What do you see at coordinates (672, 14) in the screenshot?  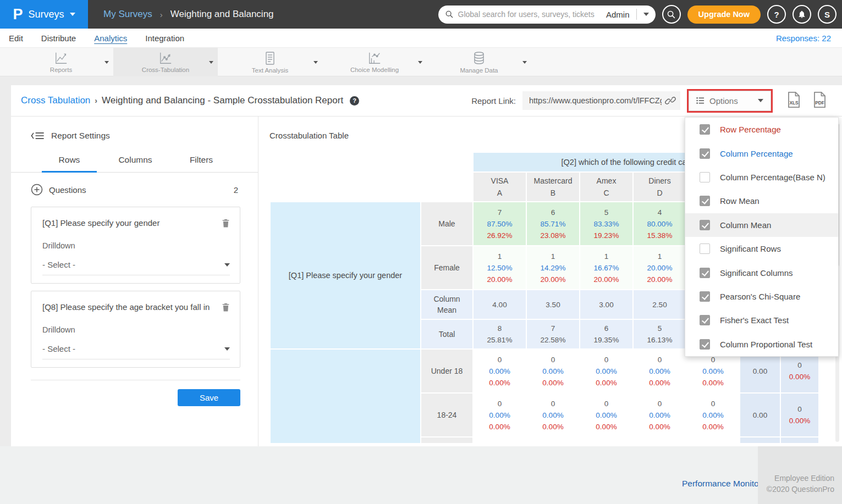 I see `search-button` at bounding box center [672, 14].